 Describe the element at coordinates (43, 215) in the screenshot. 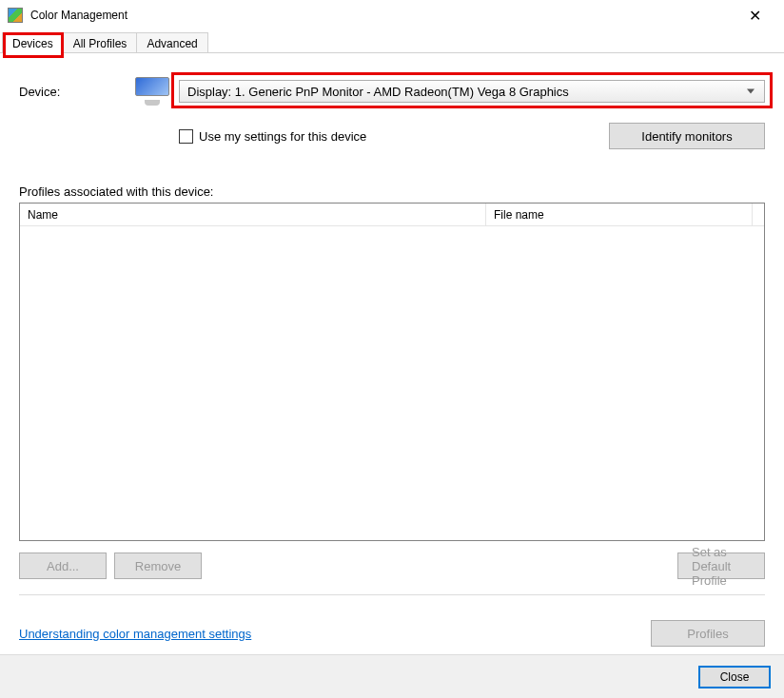

I see `column-header-label: Name` at that location.